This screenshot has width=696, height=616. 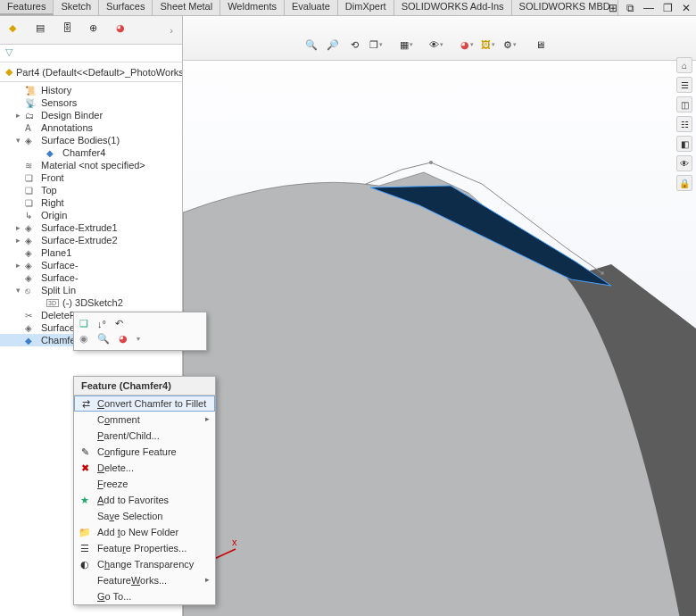 I want to click on tree-node: ❏Right, so click(x=91, y=203).